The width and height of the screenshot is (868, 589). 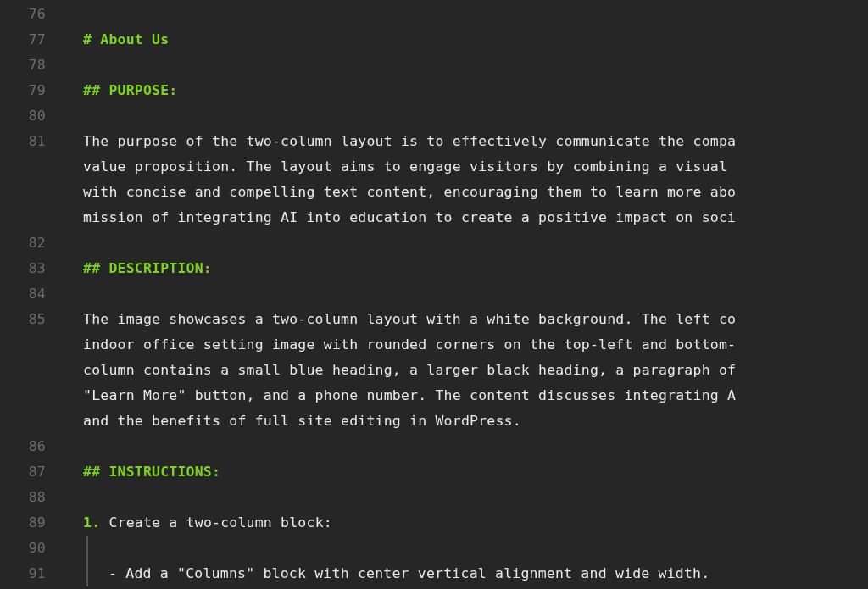 What do you see at coordinates (476, 523) in the screenshot?
I see `ordered-list-item: 1. Create a two-column block:` at bounding box center [476, 523].